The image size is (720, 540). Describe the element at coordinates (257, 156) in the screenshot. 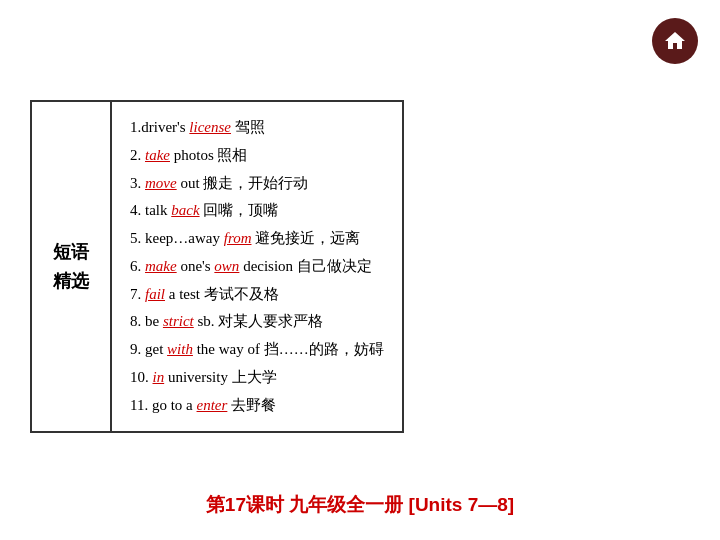

I see `list-item: 2. take photos 照相` at that location.